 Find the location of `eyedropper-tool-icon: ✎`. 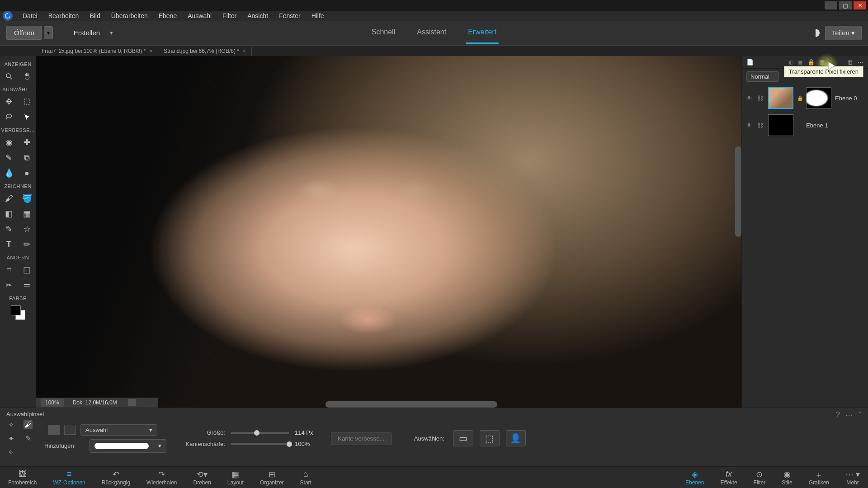

eyedropper-tool-icon: ✎ is located at coordinates (9, 229).